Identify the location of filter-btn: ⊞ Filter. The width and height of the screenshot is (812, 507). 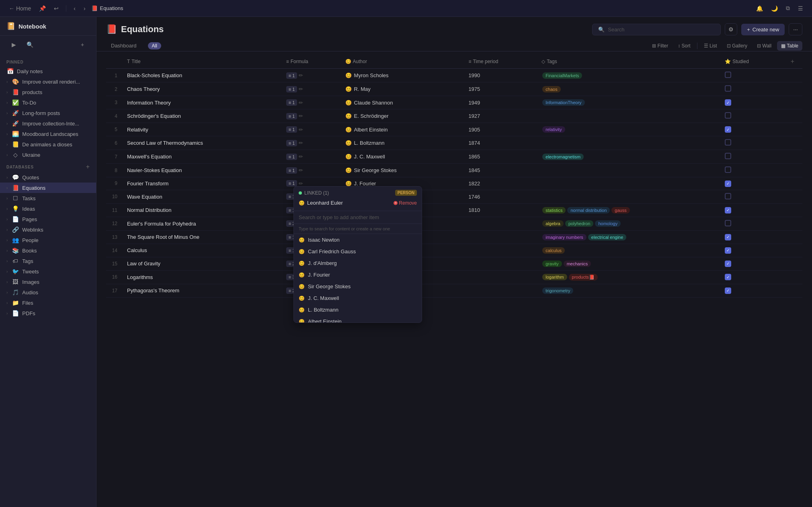
(660, 46).